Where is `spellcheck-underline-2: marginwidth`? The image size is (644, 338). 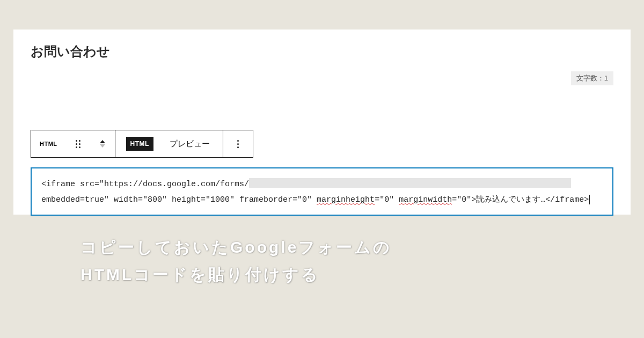 spellcheck-underline-2: marginwidth is located at coordinates (425, 200).